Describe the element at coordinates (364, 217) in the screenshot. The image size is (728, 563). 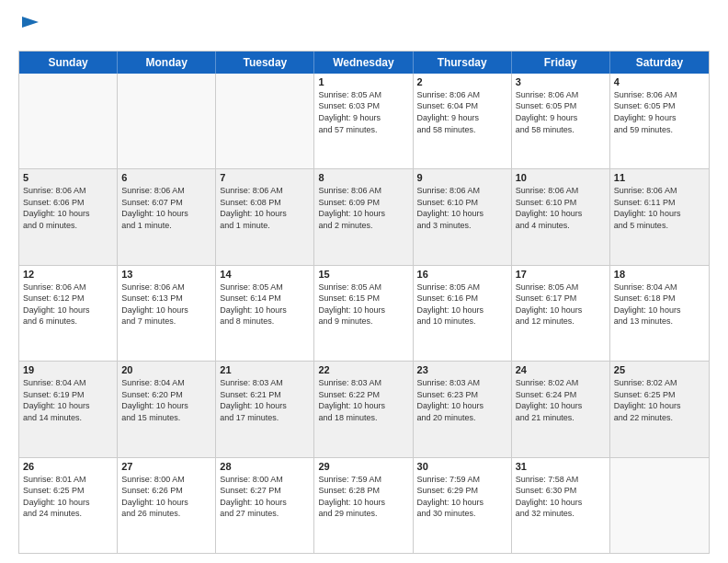
I see `calendar-day-8: 8Sunrise: 8:06 AM Sunset: 6:09 PM Daylig…` at that location.